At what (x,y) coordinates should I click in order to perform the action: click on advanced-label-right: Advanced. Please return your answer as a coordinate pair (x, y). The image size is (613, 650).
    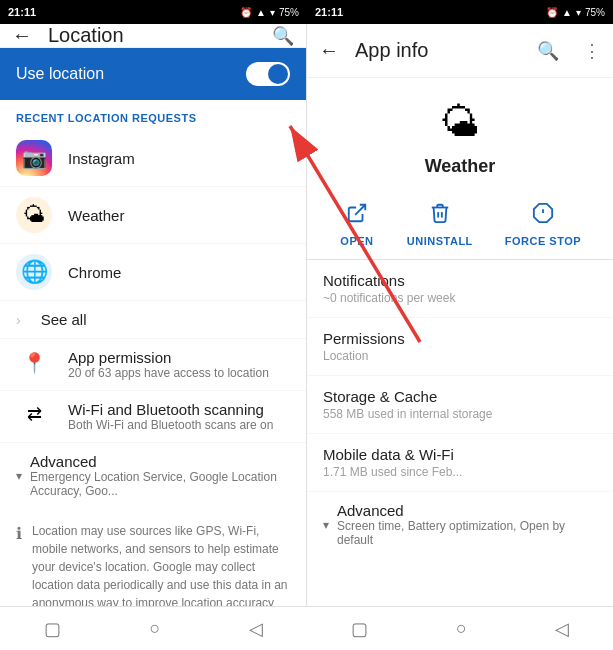
    Looking at the image, I should click on (467, 510).